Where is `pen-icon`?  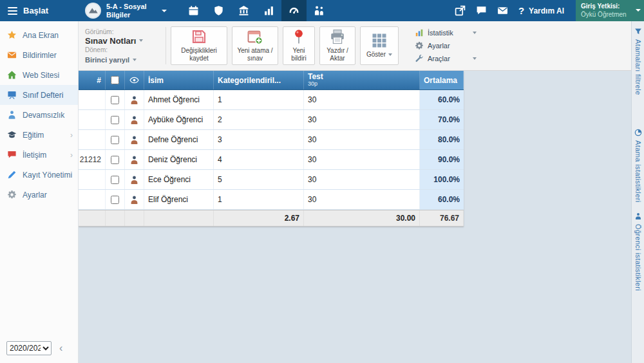 pen-icon is located at coordinates (12, 175).